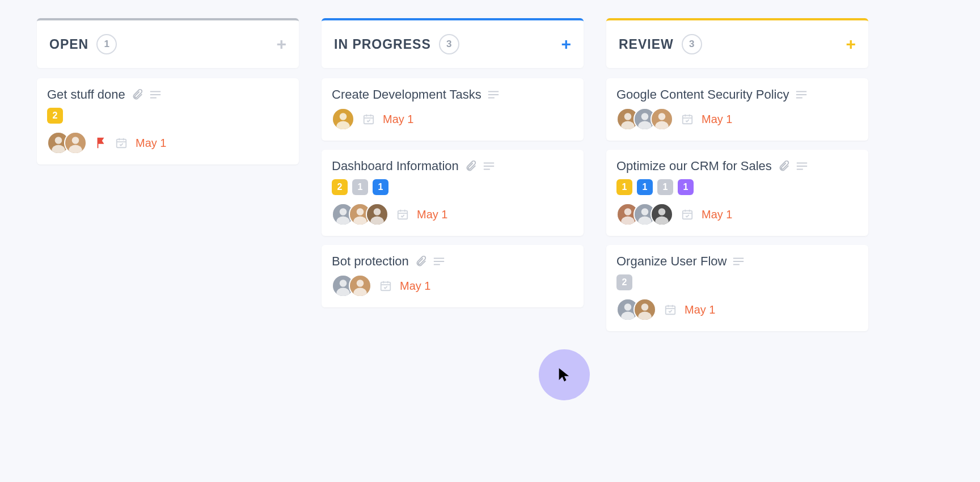 The width and height of the screenshot is (980, 482). I want to click on column-header-open: OPEN 1 +, so click(168, 43).